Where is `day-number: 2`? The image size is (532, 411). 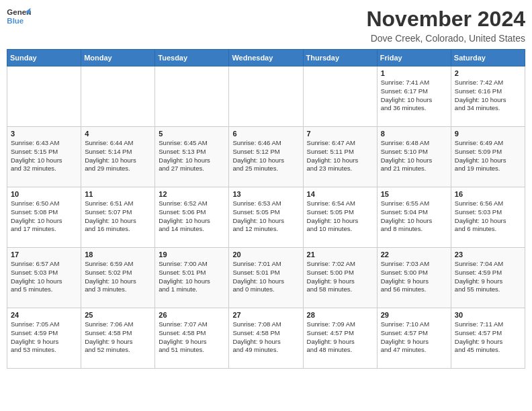 day-number: 2 is located at coordinates (488, 73).